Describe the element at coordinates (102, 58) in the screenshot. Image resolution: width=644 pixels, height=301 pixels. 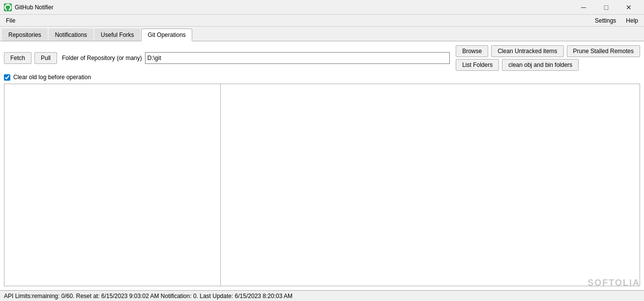
I see `folder-label: Folder of Repository (or many)` at that location.